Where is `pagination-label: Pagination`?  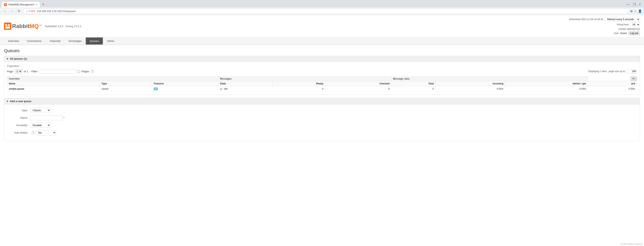 pagination-label: Pagination is located at coordinates (322, 66).